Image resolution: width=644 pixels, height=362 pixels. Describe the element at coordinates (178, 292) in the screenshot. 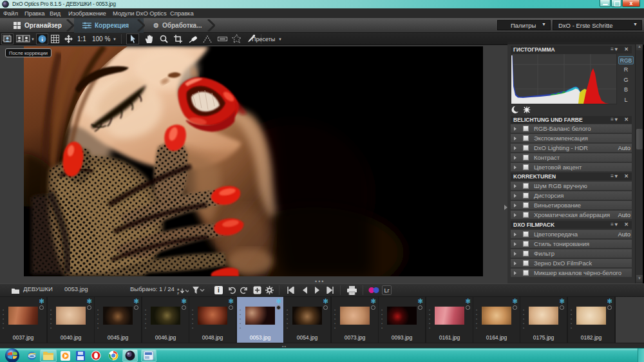

I see `svg-text: z` at that location.